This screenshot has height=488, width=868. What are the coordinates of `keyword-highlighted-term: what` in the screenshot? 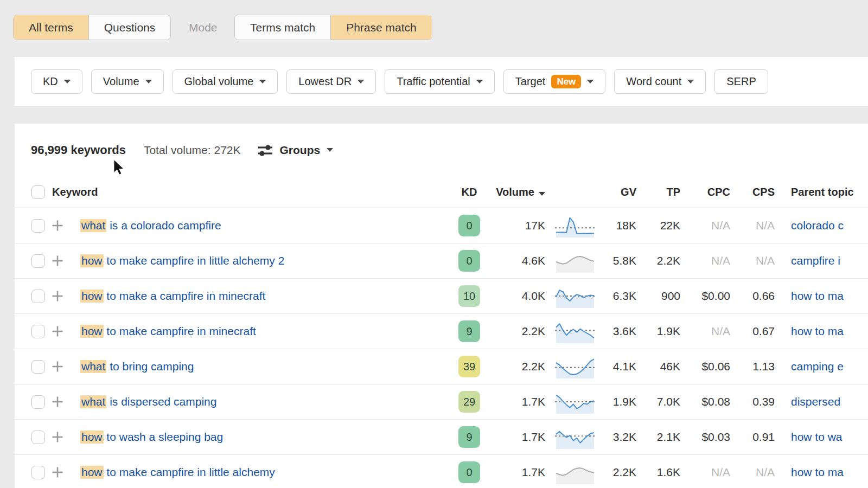 It's located at (93, 226).